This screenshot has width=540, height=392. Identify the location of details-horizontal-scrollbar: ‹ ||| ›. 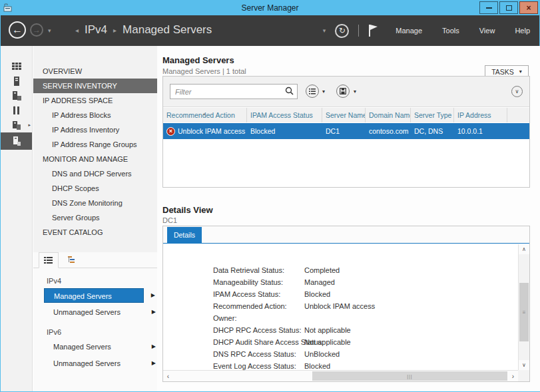
(341, 375).